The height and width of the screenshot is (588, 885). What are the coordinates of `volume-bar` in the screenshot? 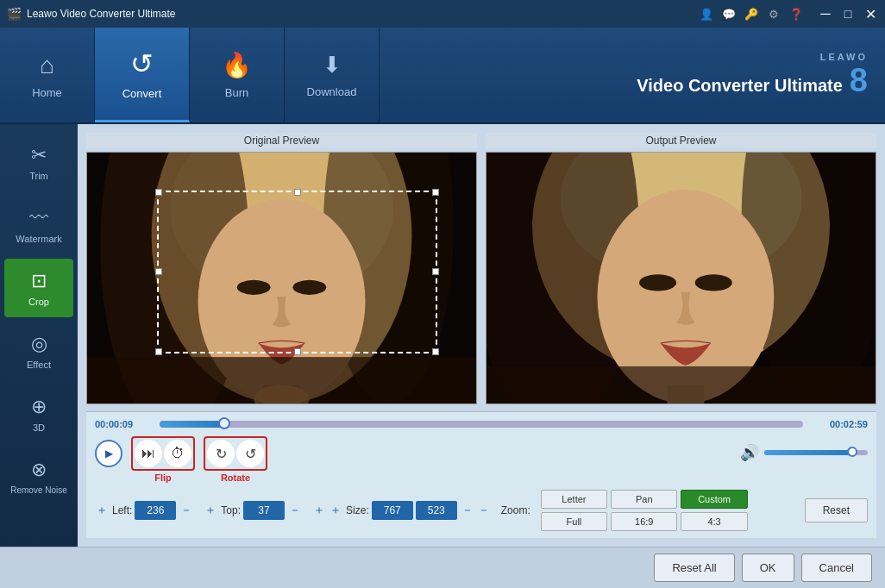 It's located at (816, 453).